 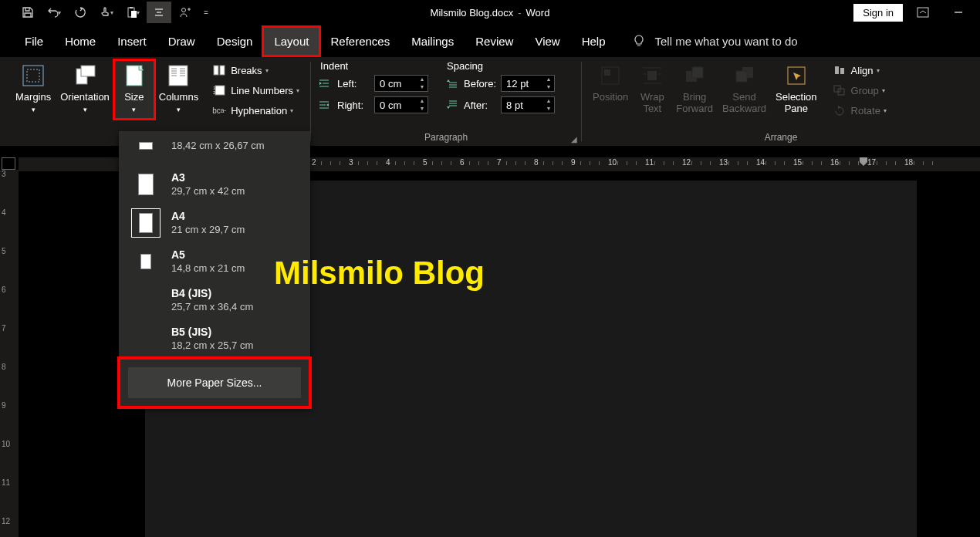 I want to click on title-bar: ▾ ▾ ▾ = Milsmilo Blog.docx-Word Sign in, so click(x=490, y=12).